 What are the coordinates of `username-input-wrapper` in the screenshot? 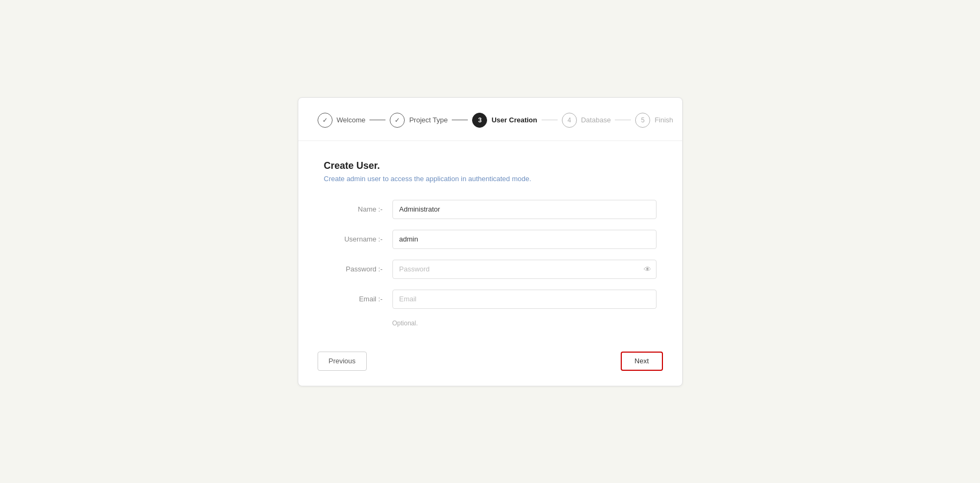 It's located at (524, 239).